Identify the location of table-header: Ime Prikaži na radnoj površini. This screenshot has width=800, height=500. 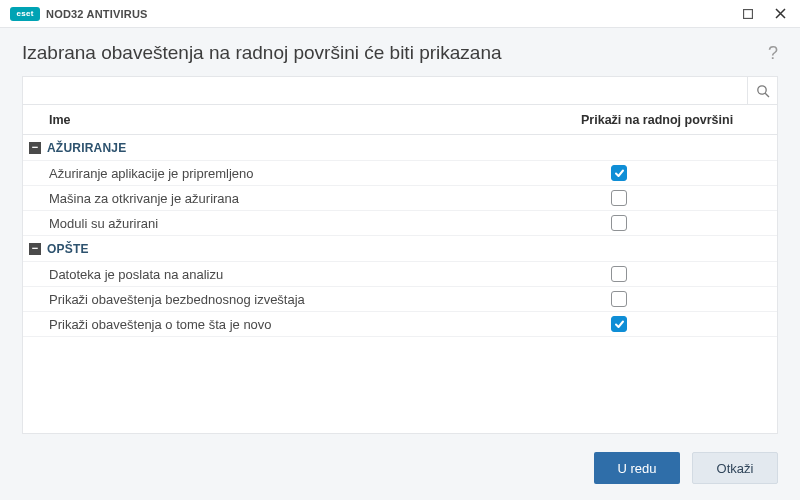
(400, 120).